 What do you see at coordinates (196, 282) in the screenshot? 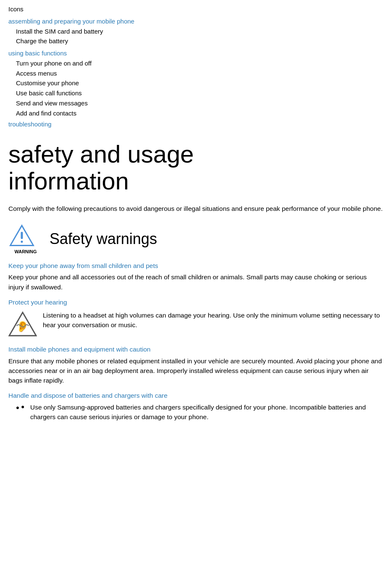
I see `warning-body-children: Keep your phone and all accessories out …` at bounding box center [196, 282].